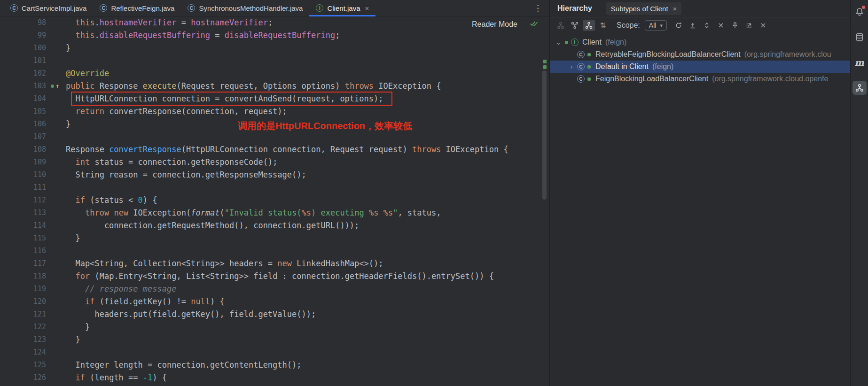 The width and height of the screenshot is (868, 386). What do you see at coordinates (172, 162) in the screenshot?
I see `code-text: int status = connection.getResponseCode(…` at bounding box center [172, 162].